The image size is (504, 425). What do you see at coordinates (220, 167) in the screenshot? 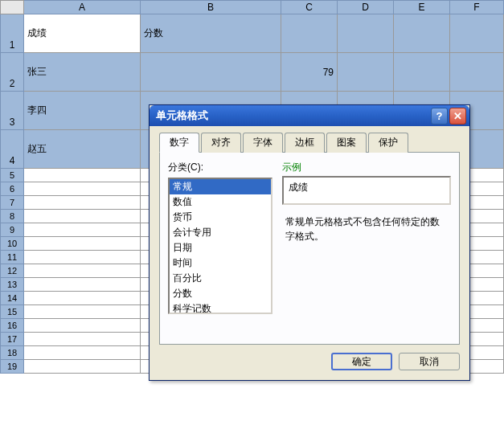
I see `category-label: 分类(C):` at bounding box center [220, 167].